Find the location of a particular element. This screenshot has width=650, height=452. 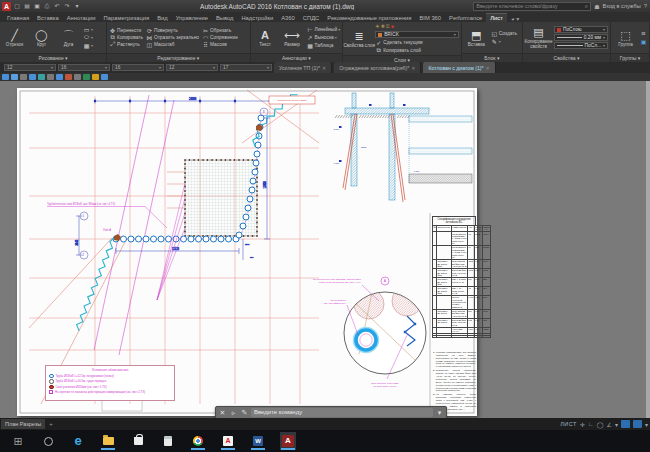

group-button: ⬚ Группа is located at coordinates (626, 38).